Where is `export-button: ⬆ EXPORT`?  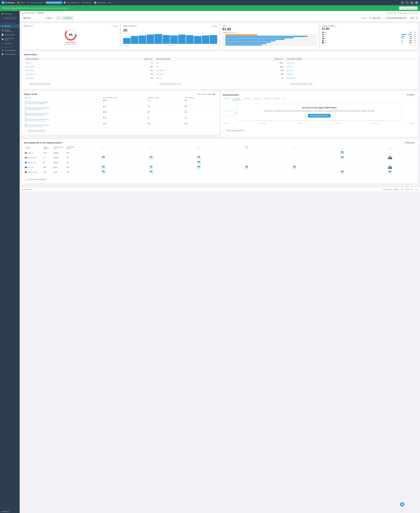
export-button: ⬆ EXPORT is located at coordinates (411, 95).